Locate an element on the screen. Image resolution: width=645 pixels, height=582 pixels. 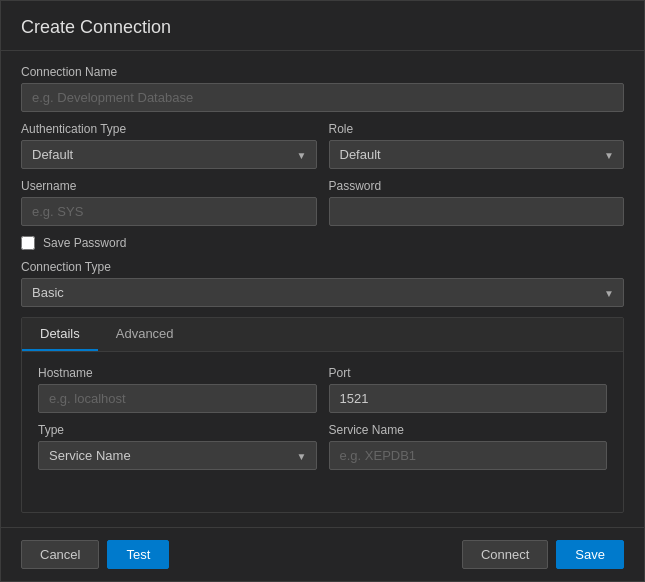
hostname-port-row: Hostname Port is located at coordinates (322, 390).